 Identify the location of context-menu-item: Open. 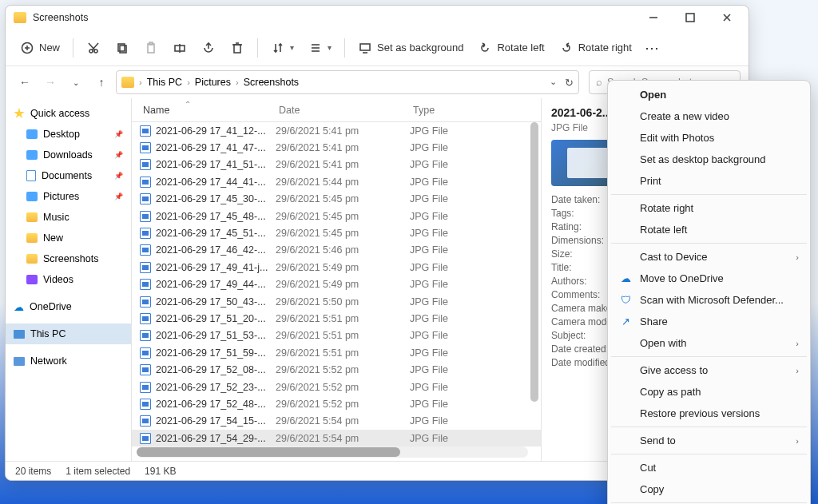
(709, 94).